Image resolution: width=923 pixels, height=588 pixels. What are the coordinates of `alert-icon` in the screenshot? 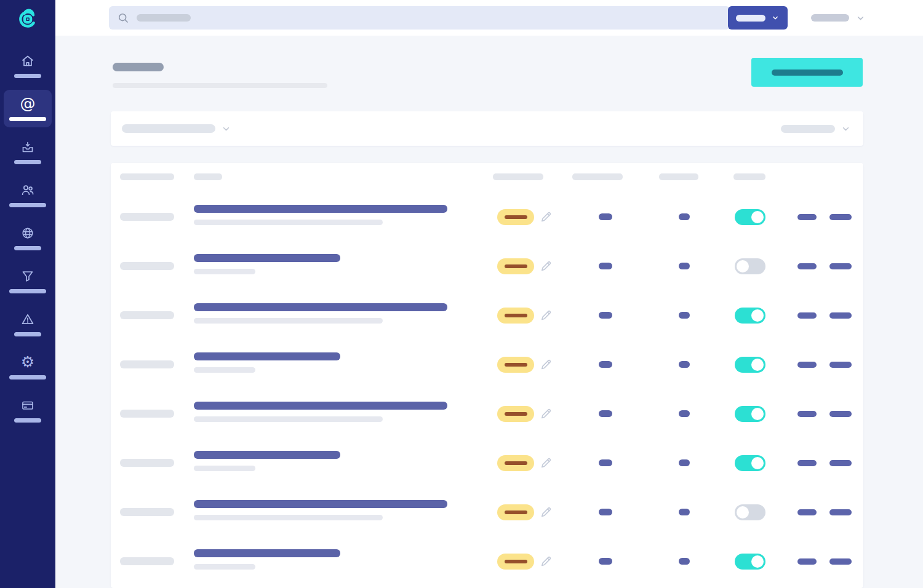 It's located at (28, 319).